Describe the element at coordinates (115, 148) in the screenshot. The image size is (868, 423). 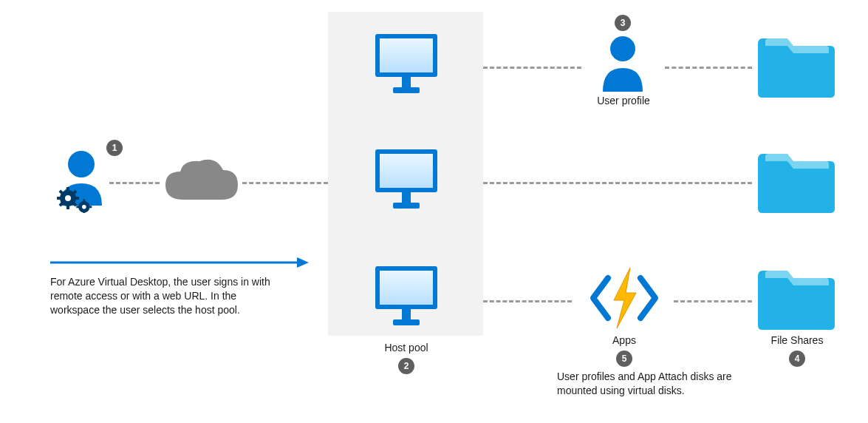
I see `step-badge-1: 1` at that location.